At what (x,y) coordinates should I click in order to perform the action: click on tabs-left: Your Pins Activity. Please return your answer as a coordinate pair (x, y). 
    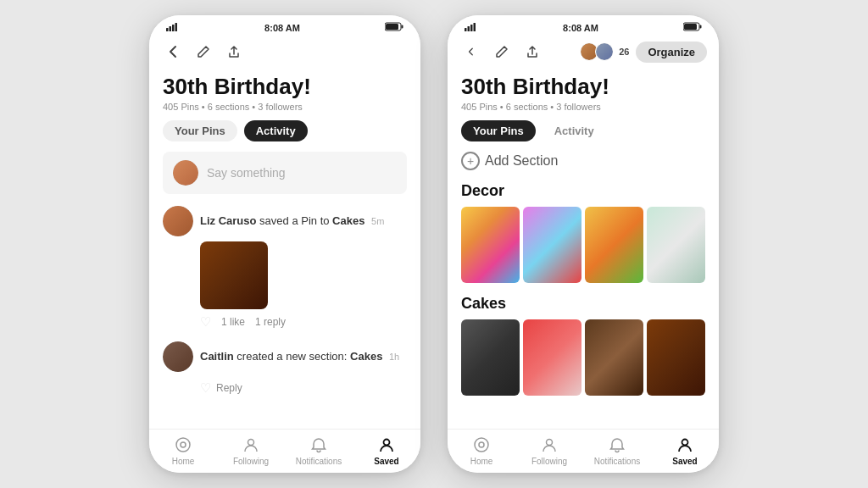
    Looking at the image, I should click on (285, 130).